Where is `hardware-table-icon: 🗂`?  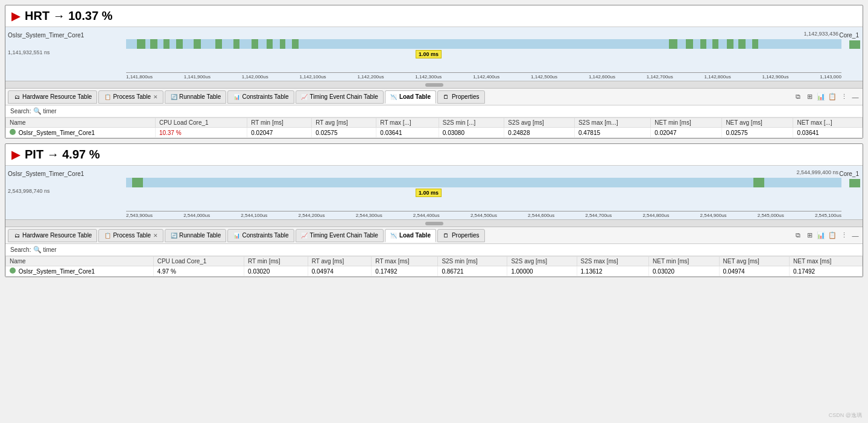
hardware-table-icon: 🗂 is located at coordinates (17, 97).